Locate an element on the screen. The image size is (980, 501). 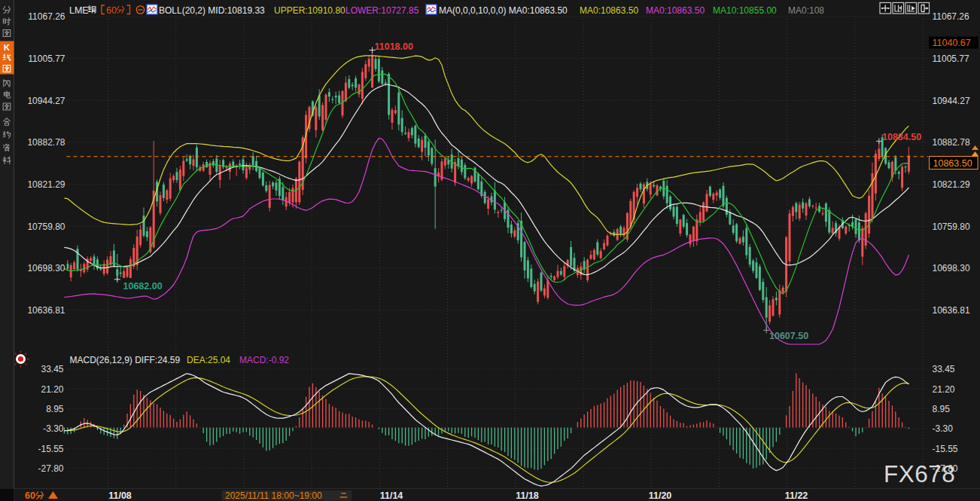
svg-text: MACD(26,12,9) DIFF:24.59 is located at coordinates (125, 360).